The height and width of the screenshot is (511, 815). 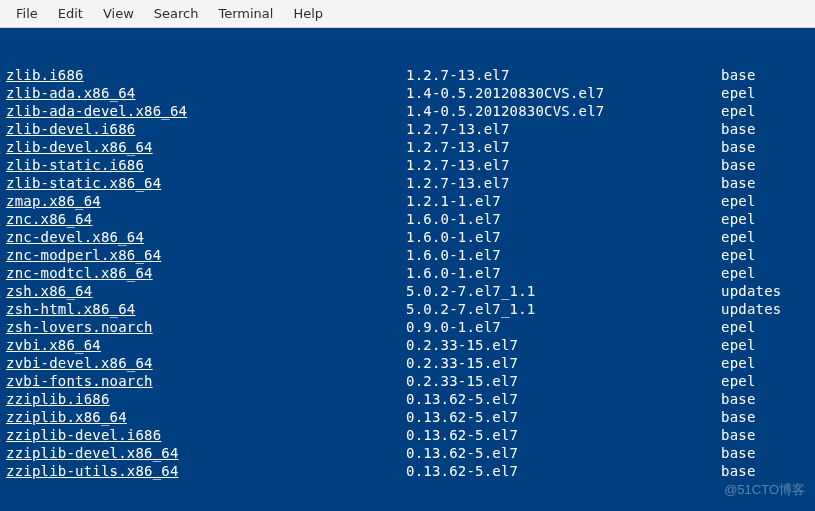 I want to click on package-name: zziplib.i686, so click(x=206, y=399).